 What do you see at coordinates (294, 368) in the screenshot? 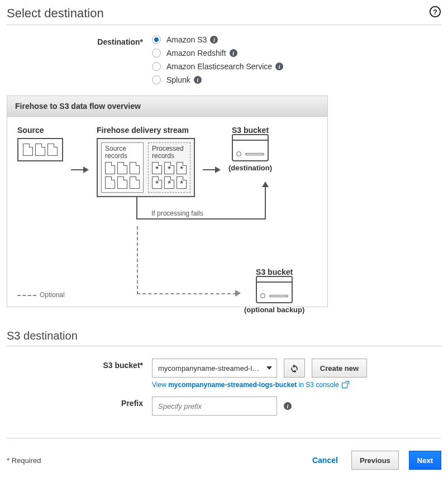
I see `refresh-icon` at bounding box center [294, 368].